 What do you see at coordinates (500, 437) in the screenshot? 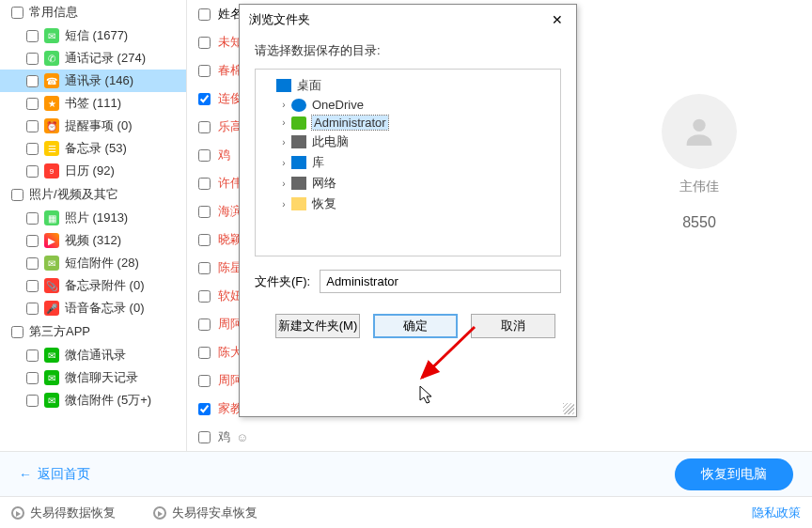
I see `contact-row: 鸡☺` at bounding box center [500, 437].